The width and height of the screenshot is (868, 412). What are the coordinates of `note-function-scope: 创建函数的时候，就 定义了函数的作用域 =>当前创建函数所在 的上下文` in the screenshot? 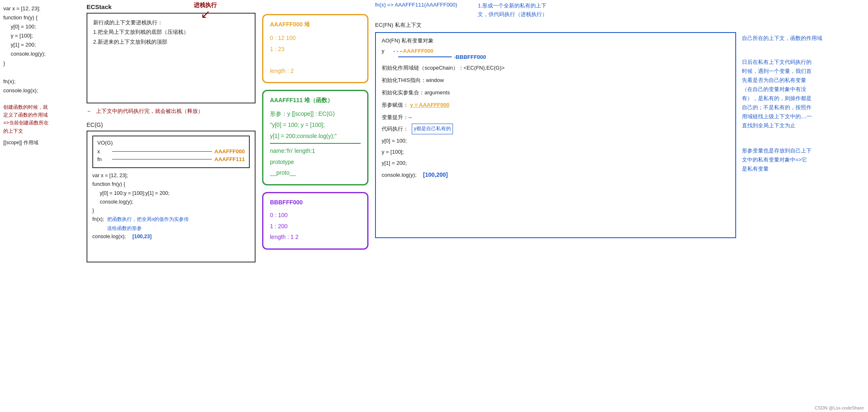 It's located at (41, 119).